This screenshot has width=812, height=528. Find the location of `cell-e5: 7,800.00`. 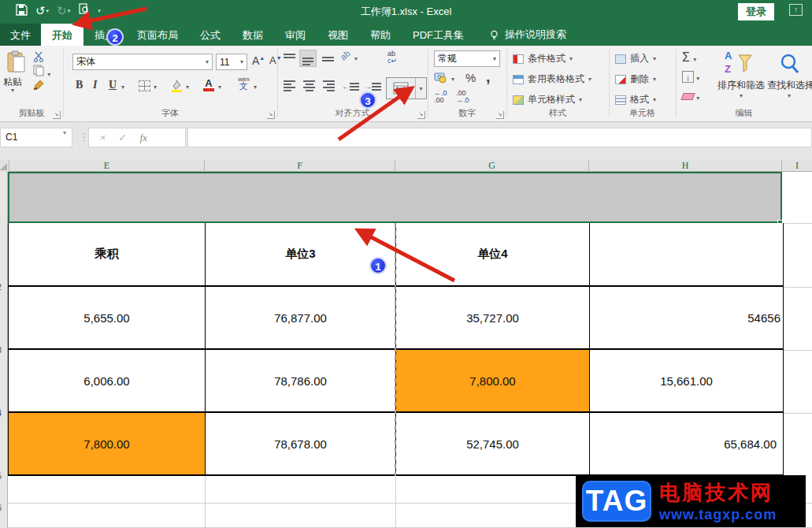

cell-e5: 7,800.00 is located at coordinates (107, 444).